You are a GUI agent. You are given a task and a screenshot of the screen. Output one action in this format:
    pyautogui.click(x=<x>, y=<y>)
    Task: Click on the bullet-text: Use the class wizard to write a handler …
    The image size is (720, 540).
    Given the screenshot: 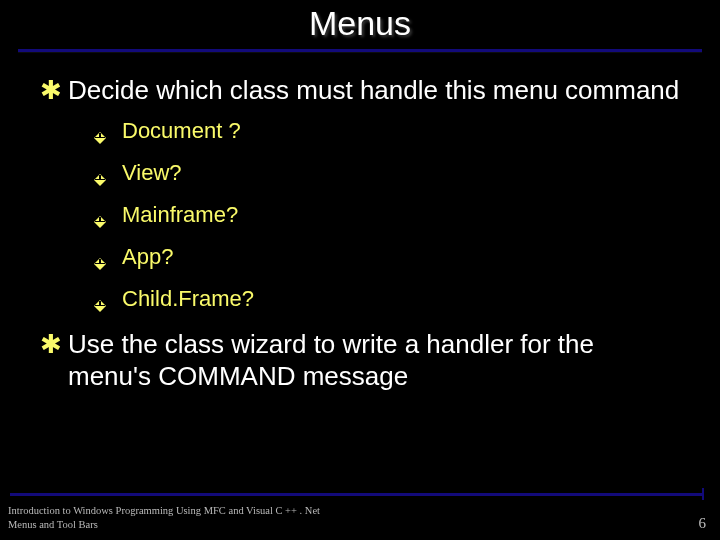 What is the action you would take?
    pyautogui.click(x=374, y=360)
    